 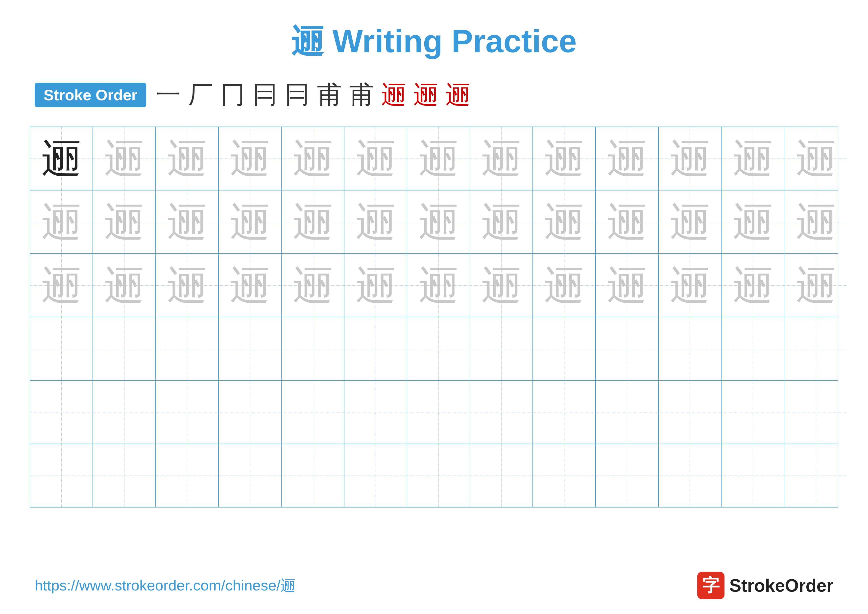 I want to click on stroke-1: 一, so click(x=169, y=95).